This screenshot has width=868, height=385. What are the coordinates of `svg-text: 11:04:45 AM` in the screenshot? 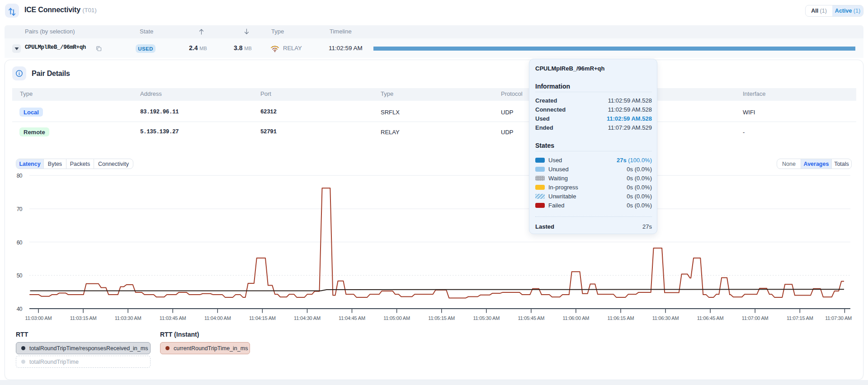 It's located at (352, 318).